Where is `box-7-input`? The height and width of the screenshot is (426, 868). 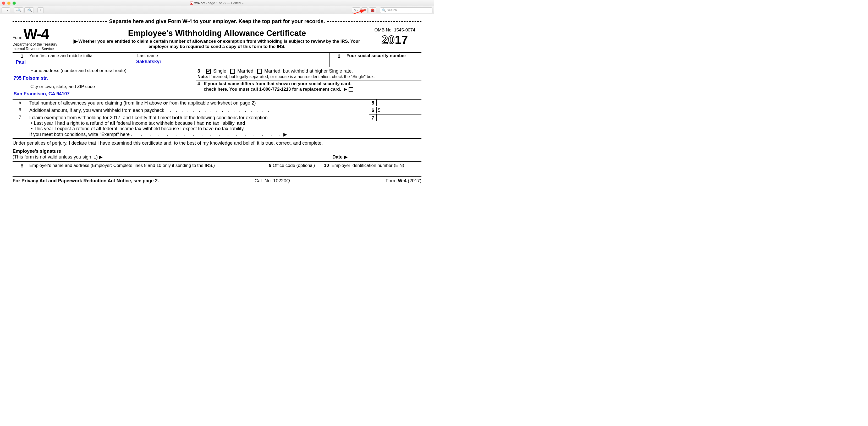
box-7-input is located at coordinates (399, 118).